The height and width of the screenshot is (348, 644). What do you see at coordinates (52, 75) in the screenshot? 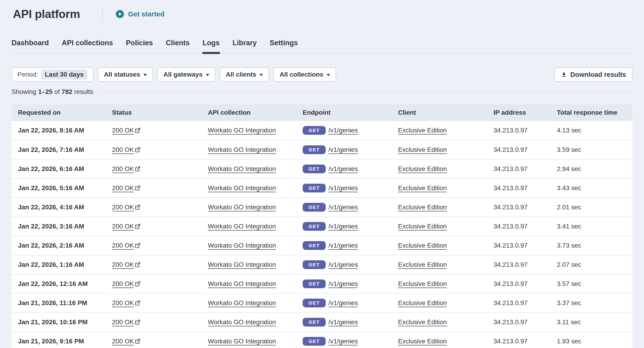
I see `period-filter: Period: Last 30 days` at bounding box center [52, 75].